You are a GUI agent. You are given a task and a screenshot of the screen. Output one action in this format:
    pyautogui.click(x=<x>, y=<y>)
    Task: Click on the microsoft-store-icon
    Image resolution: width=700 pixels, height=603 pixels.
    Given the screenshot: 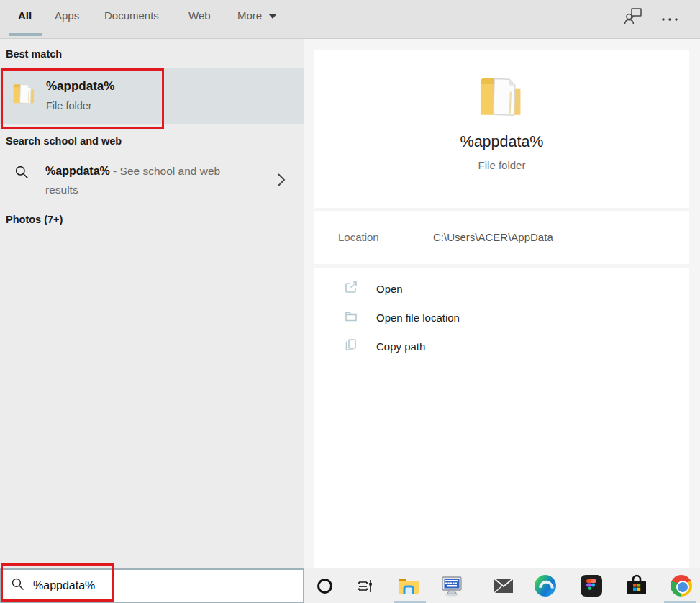 What is the action you would take?
    pyautogui.click(x=637, y=586)
    